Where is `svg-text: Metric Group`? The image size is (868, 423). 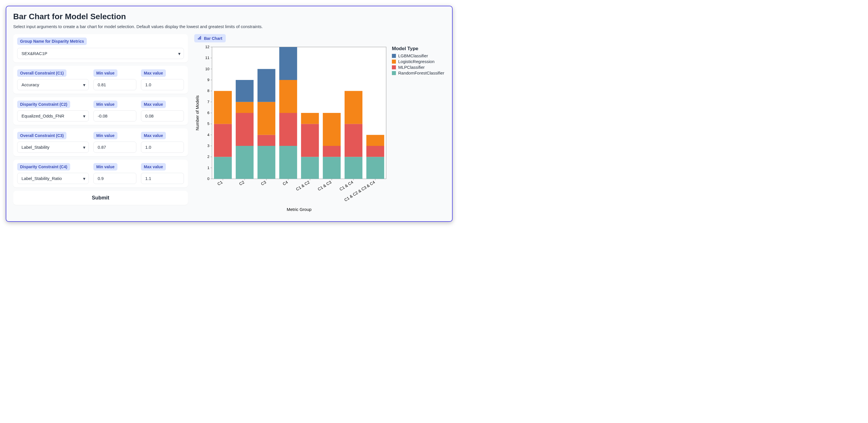
svg-text: Metric Group is located at coordinates (299, 209).